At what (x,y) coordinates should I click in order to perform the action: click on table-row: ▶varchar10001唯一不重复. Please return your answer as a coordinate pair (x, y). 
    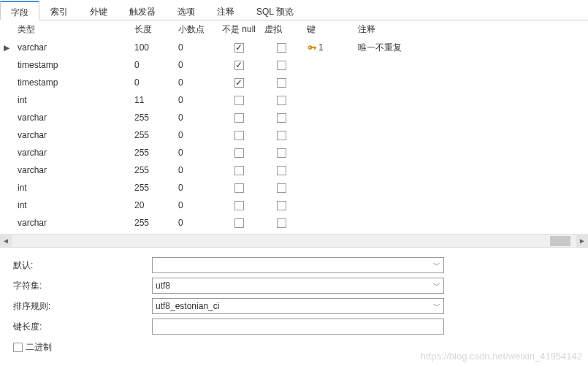
    Looking at the image, I should click on (294, 47).